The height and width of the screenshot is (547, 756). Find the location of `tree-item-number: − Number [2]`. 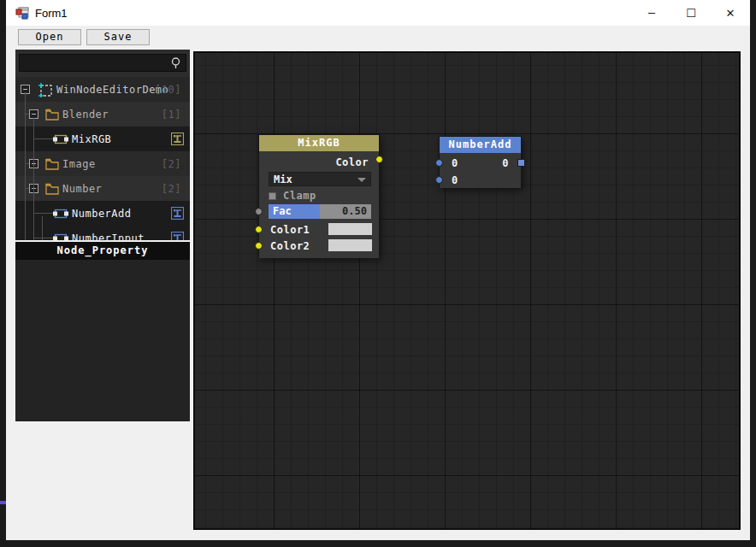

tree-item-number: − Number [2] is located at coordinates (103, 188).